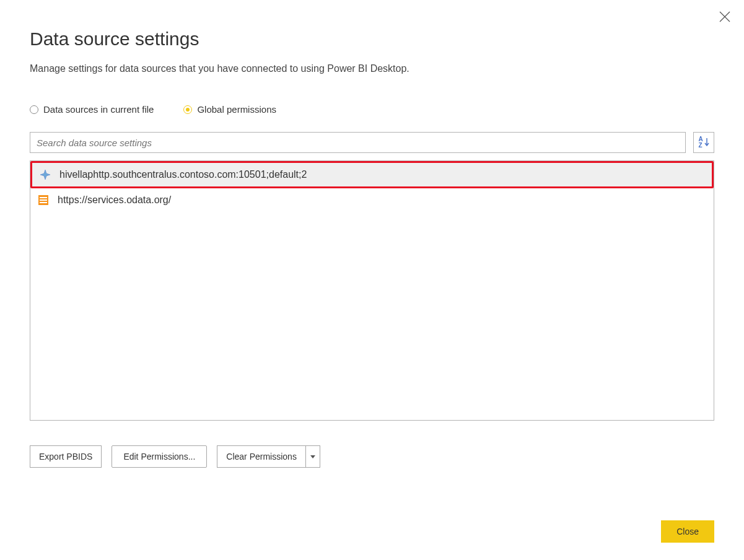  What do you see at coordinates (372, 39) in the screenshot?
I see `dialog-title: Data source settings` at bounding box center [372, 39].